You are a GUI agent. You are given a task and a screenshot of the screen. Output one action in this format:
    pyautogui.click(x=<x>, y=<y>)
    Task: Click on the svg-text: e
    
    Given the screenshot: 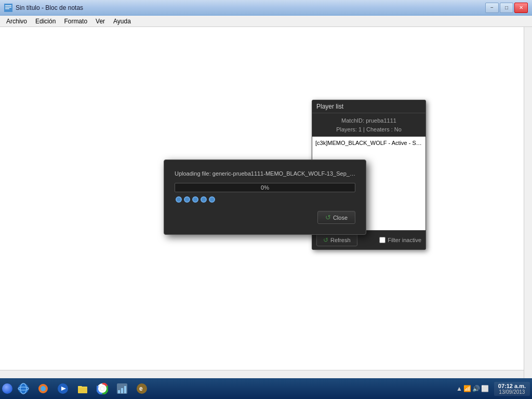 What is the action you would take?
    pyautogui.click(x=141, y=389)
    